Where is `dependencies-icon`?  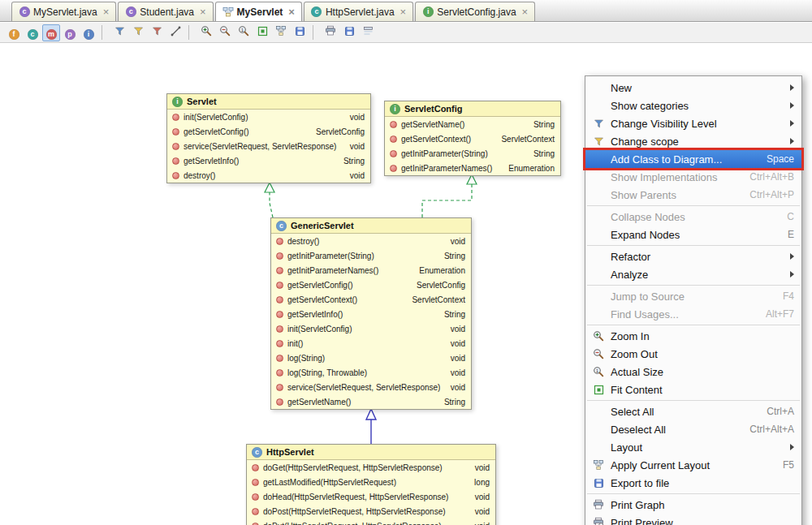 dependencies-icon is located at coordinates (158, 32).